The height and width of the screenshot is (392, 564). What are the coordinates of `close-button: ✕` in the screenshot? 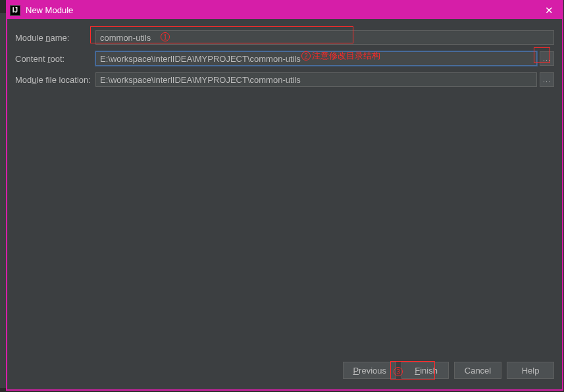 It's located at (549, 11).